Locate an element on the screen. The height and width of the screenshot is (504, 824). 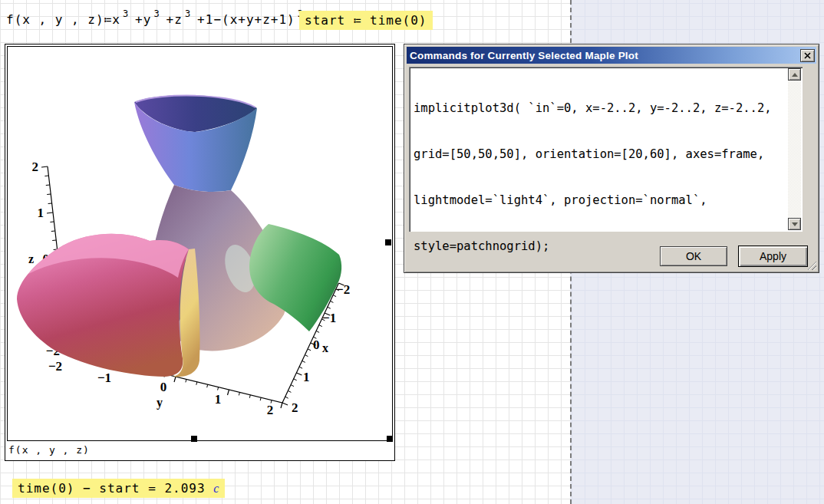
z-axis-label: z is located at coordinates (31, 259).